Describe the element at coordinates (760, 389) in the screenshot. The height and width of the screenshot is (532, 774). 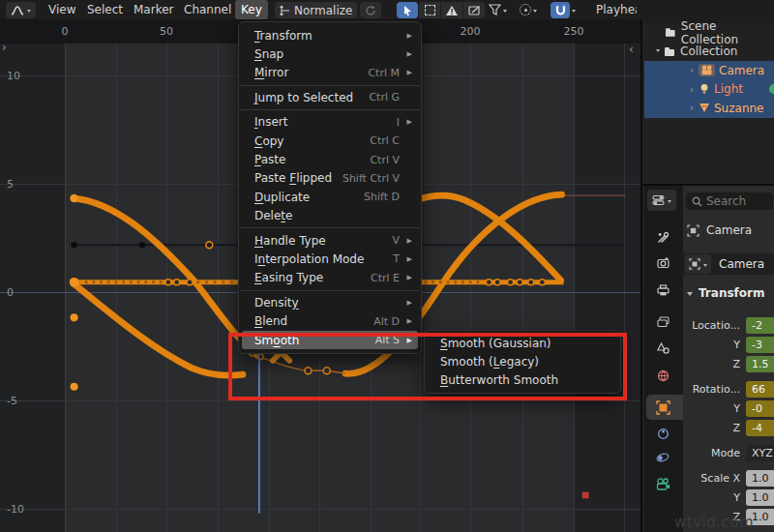
I see `rotation-x-field: 66` at that location.